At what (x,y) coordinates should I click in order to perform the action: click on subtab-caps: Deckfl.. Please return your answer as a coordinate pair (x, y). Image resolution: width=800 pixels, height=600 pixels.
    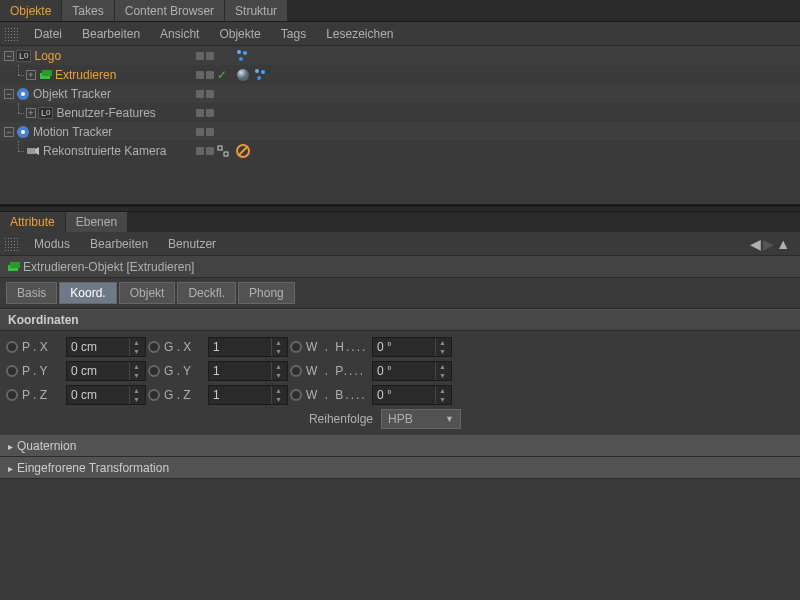
    Looking at the image, I should click on (206, 293).